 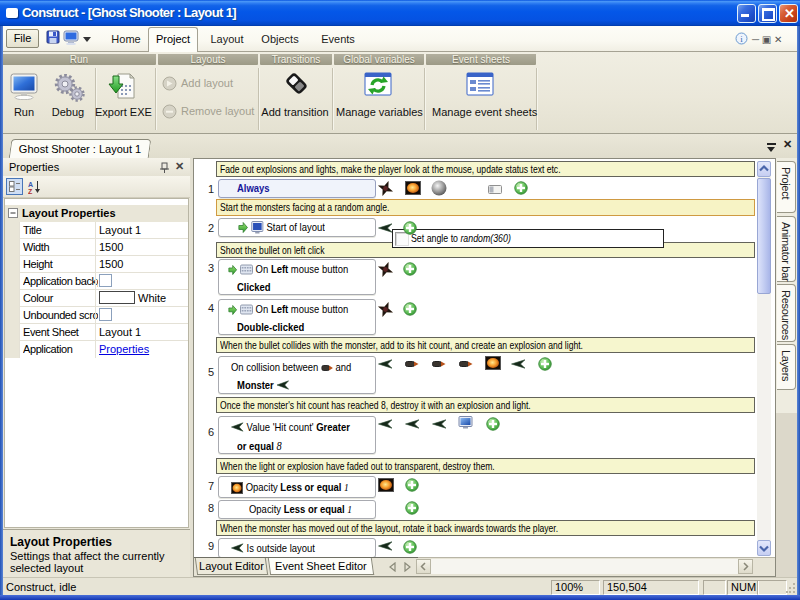 I want to click on svg-text: A, so click(x=30, y=184).